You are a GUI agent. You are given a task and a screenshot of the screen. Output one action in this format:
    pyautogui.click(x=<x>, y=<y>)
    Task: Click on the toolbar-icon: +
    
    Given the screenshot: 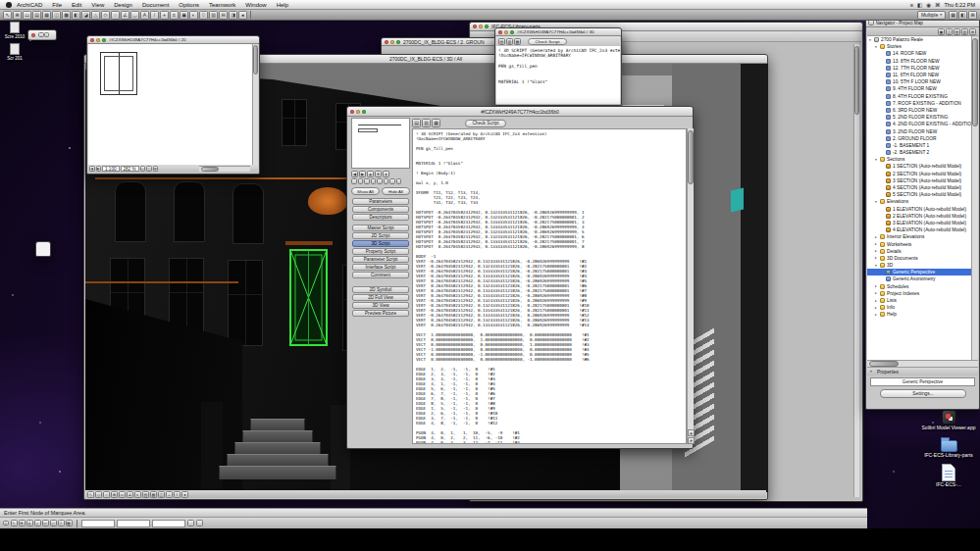 What is the action you would take?
    pyautogui.click(x=165, y=16)
    